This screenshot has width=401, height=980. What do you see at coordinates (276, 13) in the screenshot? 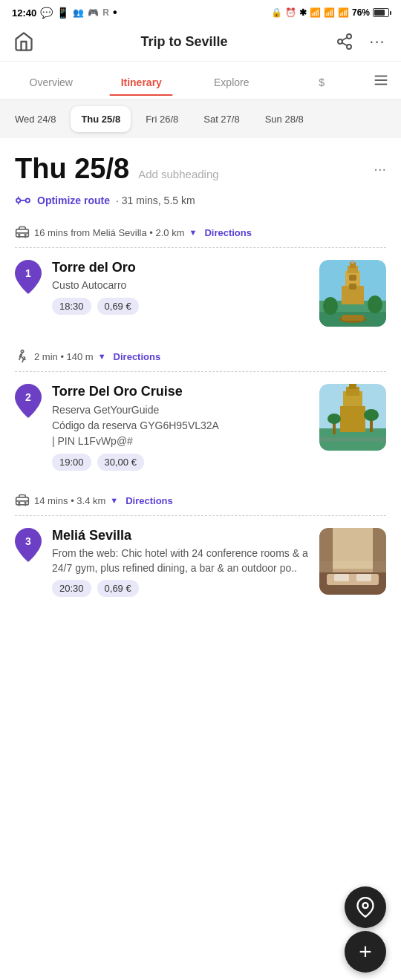
I see `lock-icon: 🔒` at bounding box center [276, 13].